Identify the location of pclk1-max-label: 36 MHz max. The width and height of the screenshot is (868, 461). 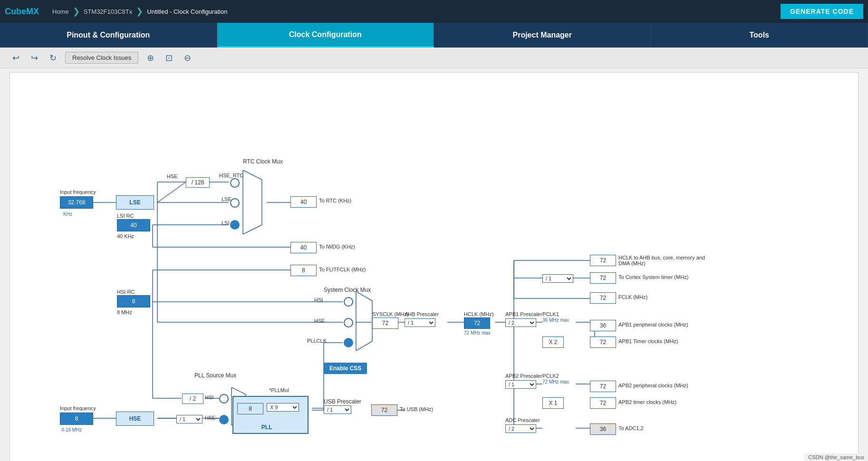
(556, 320).